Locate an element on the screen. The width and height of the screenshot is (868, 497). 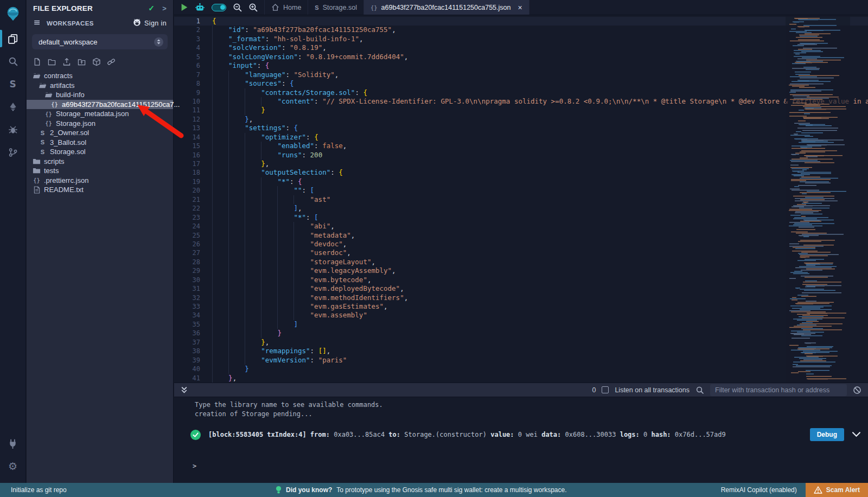
copilot-toggle is located at coordinates (219, 8).